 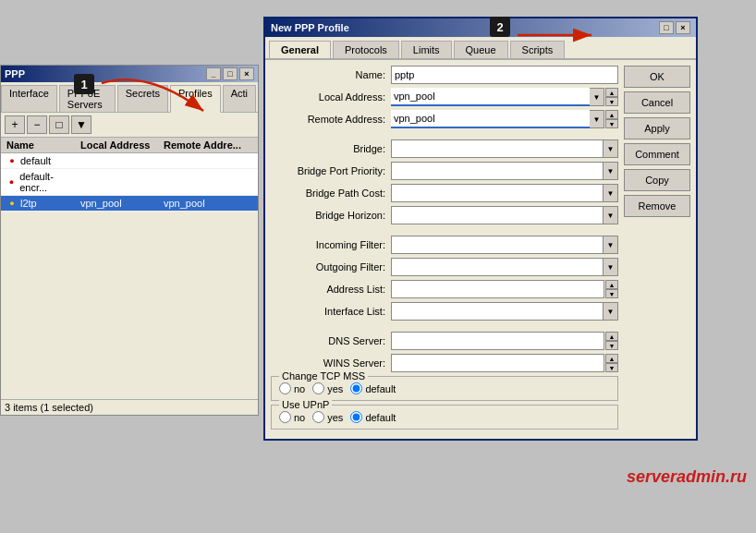 I want to click on row-cell-remote, so click(x=203, y=161).